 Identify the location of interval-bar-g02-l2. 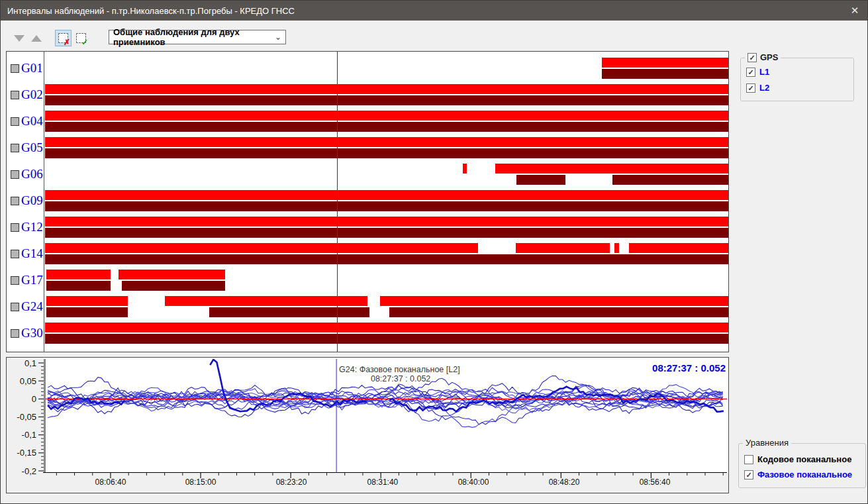
(387, 101).